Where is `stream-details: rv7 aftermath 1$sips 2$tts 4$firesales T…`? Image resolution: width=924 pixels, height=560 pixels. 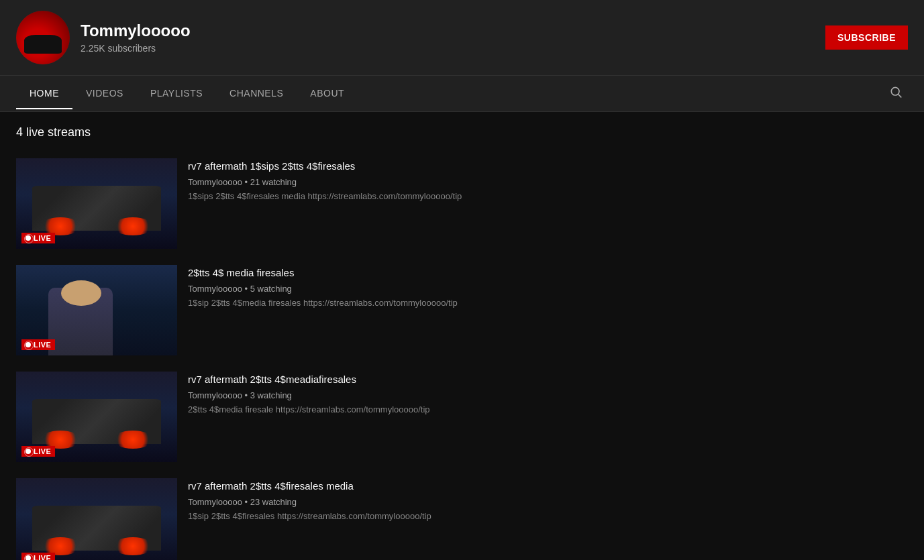 stream-details: rv7 aftermath 1$sips 2$tts 4$firesales T… is located at coordinates (548, 180).